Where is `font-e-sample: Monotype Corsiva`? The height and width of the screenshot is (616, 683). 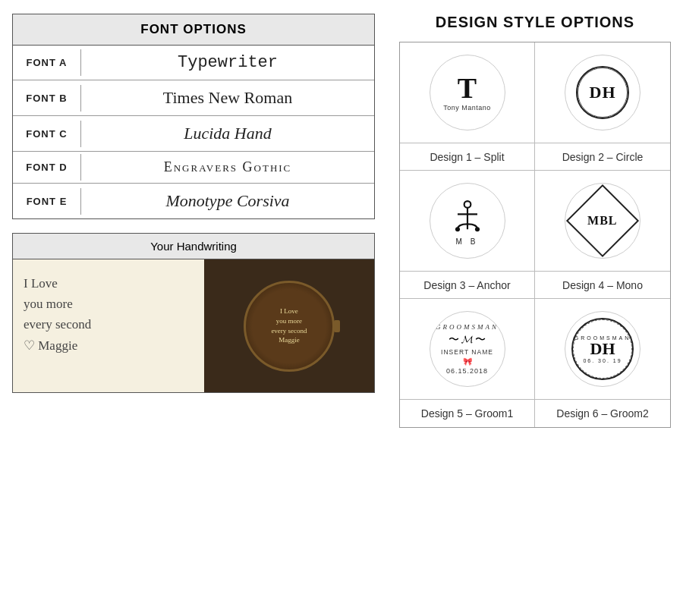
font-e-sample: Monotype Corsiva is located at coordinates (228, 201).